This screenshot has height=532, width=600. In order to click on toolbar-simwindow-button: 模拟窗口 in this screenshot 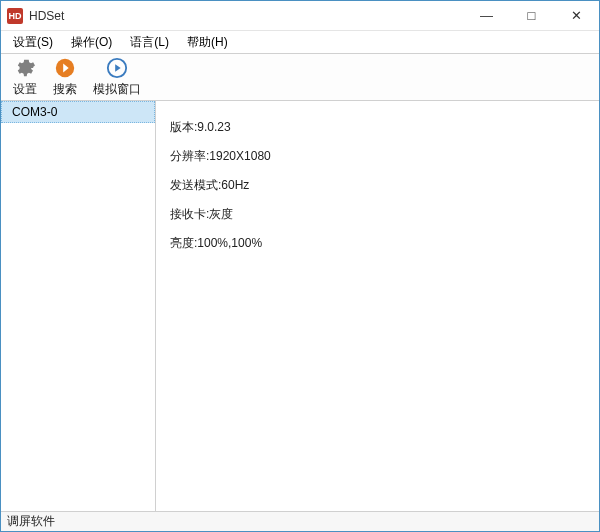, I will do `click(117, 77)`.